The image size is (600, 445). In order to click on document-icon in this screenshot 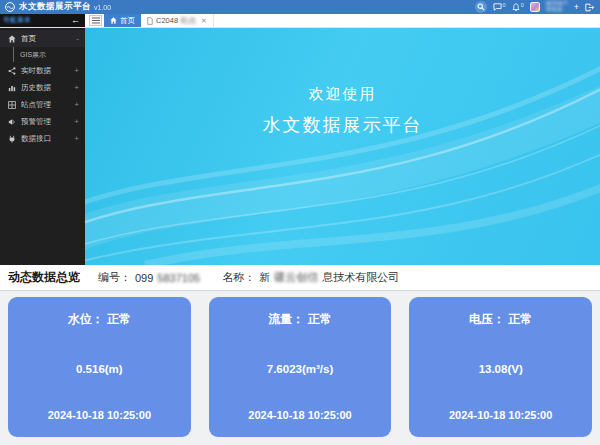, I will do `click(150, 21)`.